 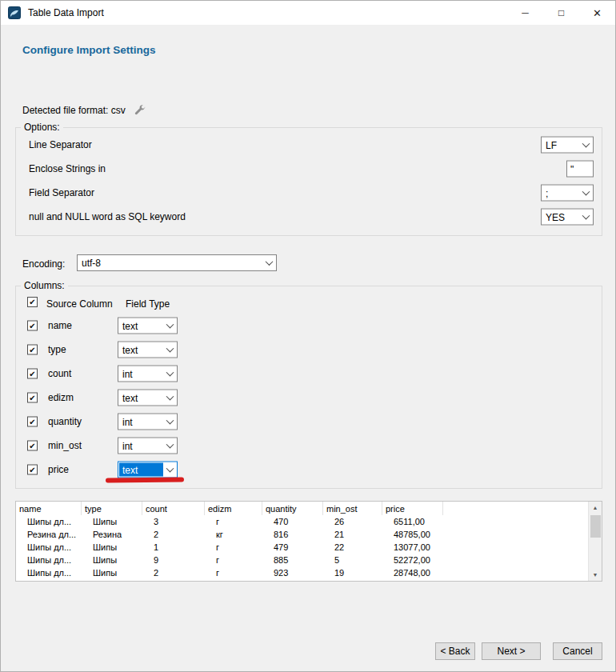 What do you see at coordinates (302, 547) in the screenshot?
I see `preview-row: Шипы дл...Шипы1г4792213077,00` at bounding box center [302, 547].